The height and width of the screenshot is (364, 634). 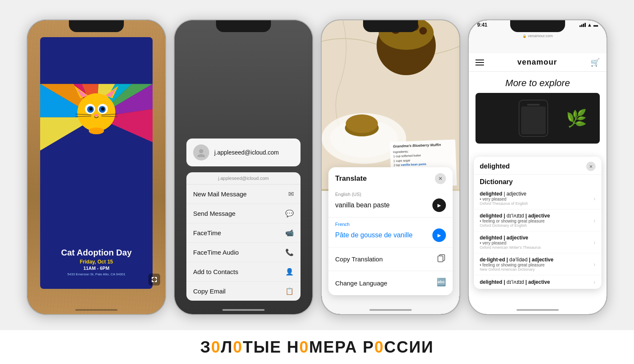 I want to click on translate-source-row: vanilla bean paste ▶, so click(x=391, y=205).